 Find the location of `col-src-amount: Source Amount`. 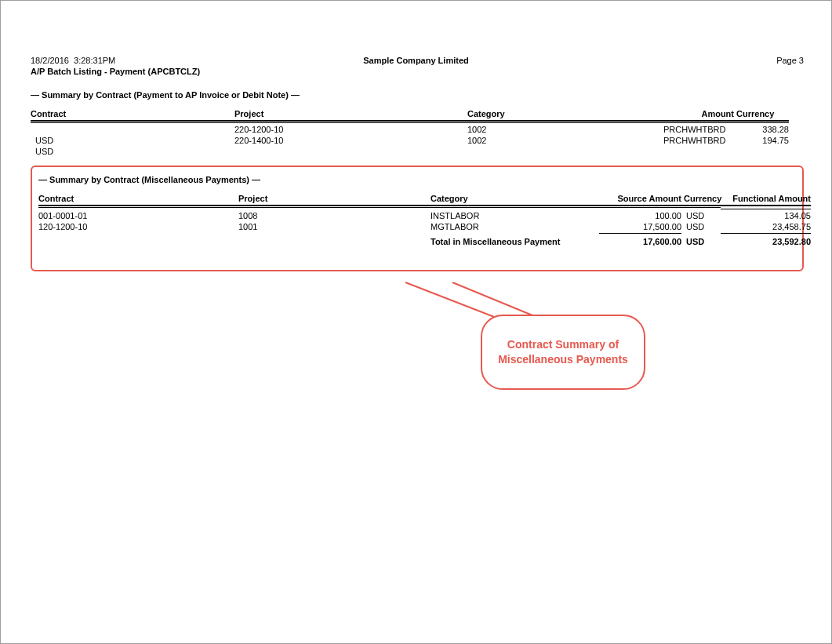

col-src-amount: Source Amount is located at coordinates (640, 199).